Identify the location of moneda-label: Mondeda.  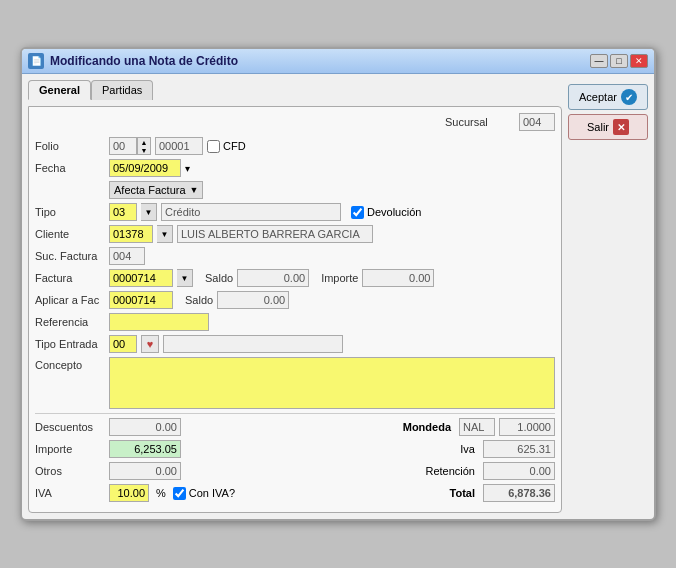
(427, 427).